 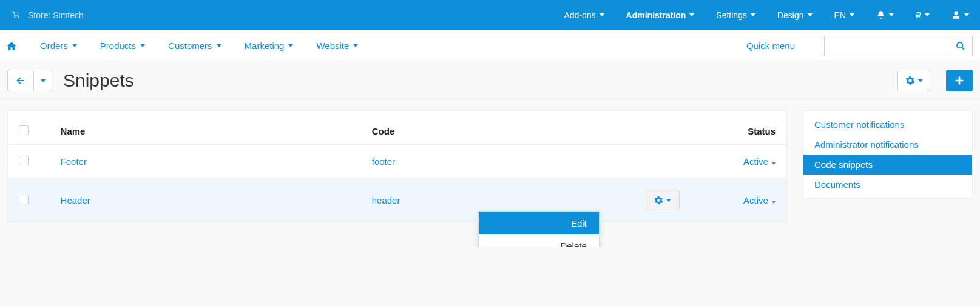 What do you see at coordinates (16, 15) in the screenshot?
I see `cart-icon` at bounding box center [16, 15].